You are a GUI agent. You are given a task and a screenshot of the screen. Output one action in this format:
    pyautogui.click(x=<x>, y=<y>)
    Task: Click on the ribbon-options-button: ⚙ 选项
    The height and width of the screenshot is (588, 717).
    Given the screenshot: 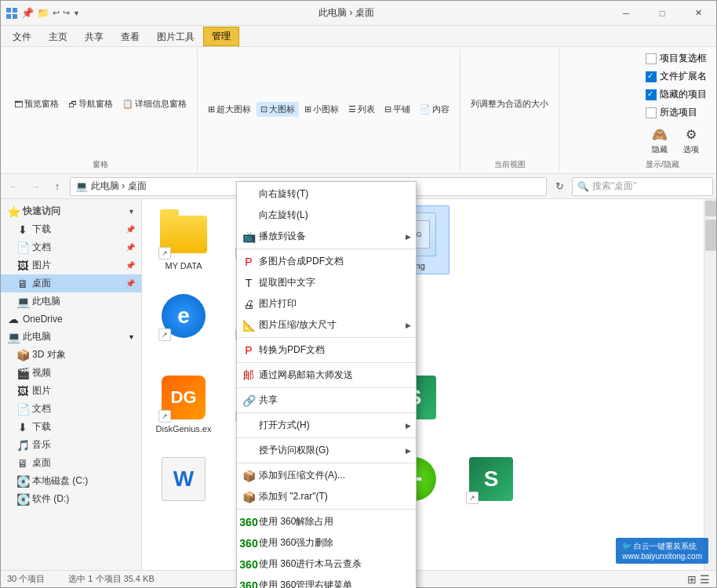 What is the action you would take?
    pyautogui.click(x=691, y=140)
    